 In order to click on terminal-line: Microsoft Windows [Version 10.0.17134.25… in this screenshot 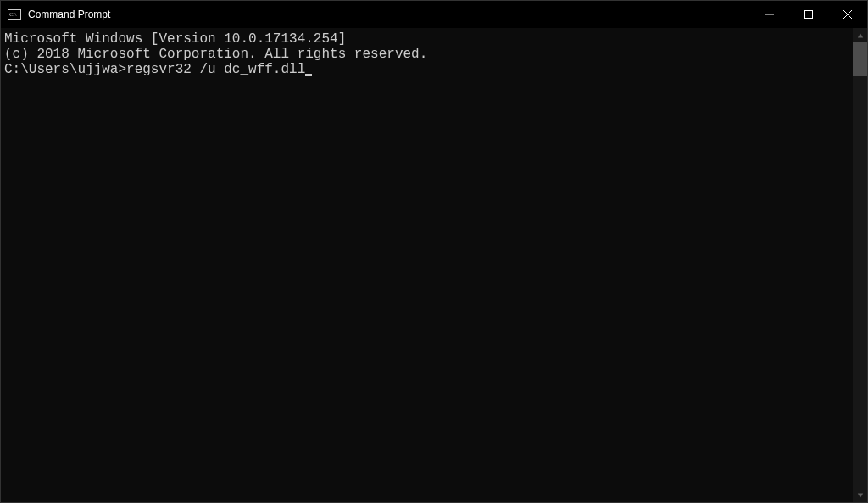, I will do `click(429, 39)`.